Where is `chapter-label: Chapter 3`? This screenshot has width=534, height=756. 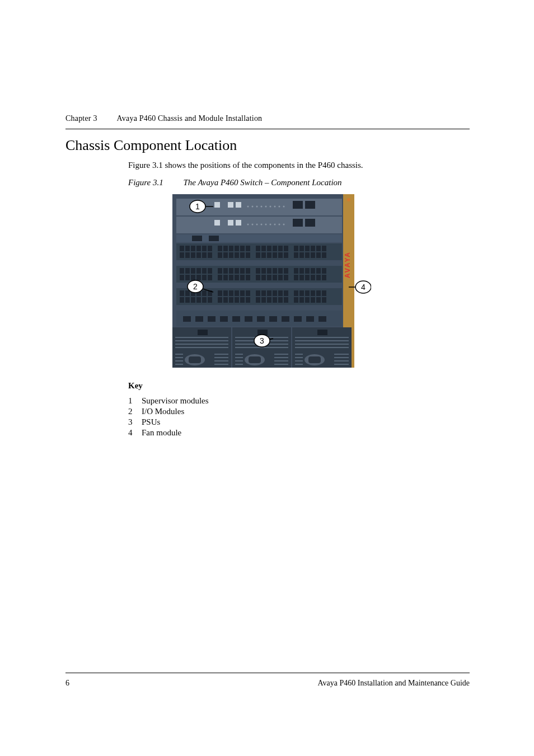 chapter-label: Chapter 3 is located at coordinates (82, 119).